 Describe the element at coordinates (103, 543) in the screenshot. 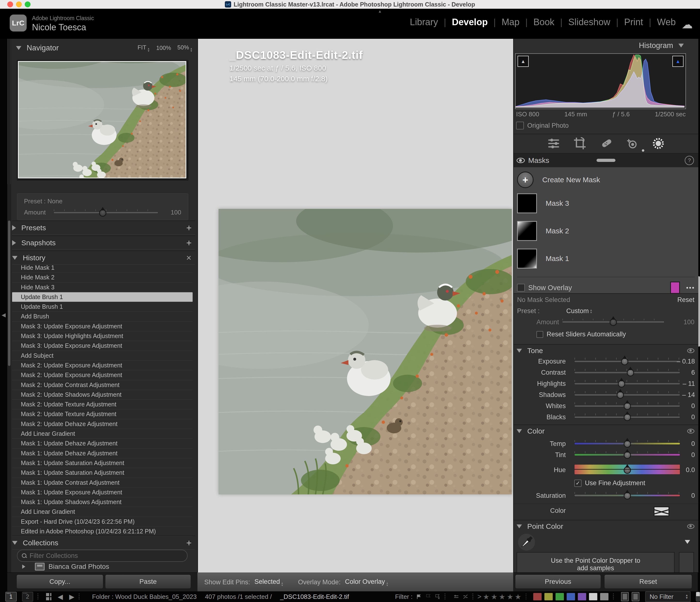

I see `collections-section-header: Collections +` at that location.